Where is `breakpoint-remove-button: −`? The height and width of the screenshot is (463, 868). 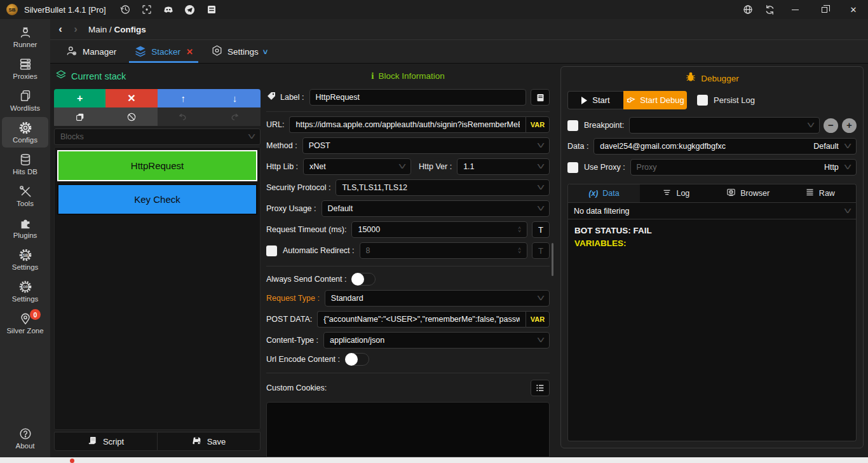
breakpoint-remove-button: − is located at coordinates (831, 126).